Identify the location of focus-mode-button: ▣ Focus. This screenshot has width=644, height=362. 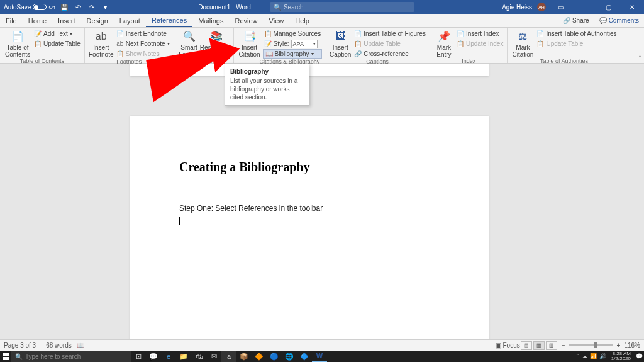
(508, 345).